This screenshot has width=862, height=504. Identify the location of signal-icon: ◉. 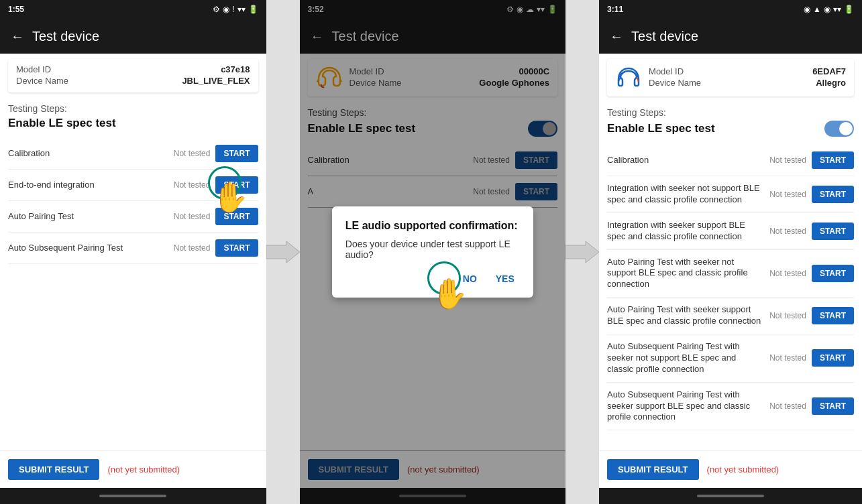
(827, 9).